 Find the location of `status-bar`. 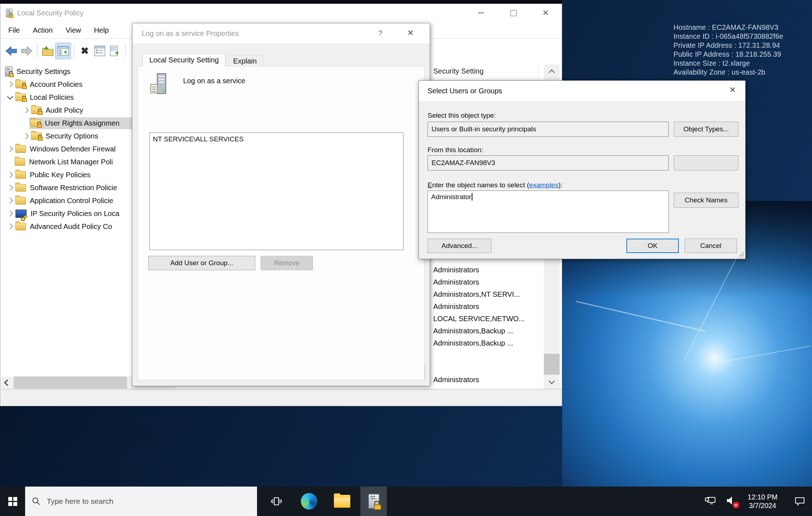

status-bar is located at coordinates (281, 398).